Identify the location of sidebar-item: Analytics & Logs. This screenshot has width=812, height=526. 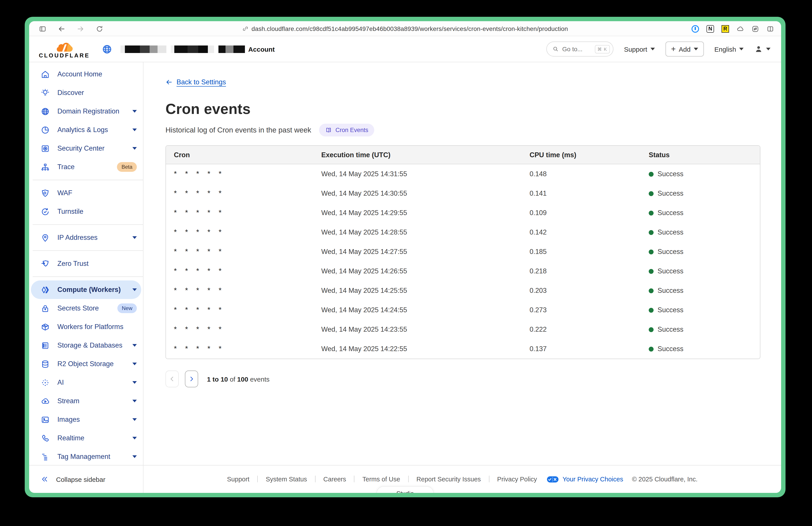
(86, 130).